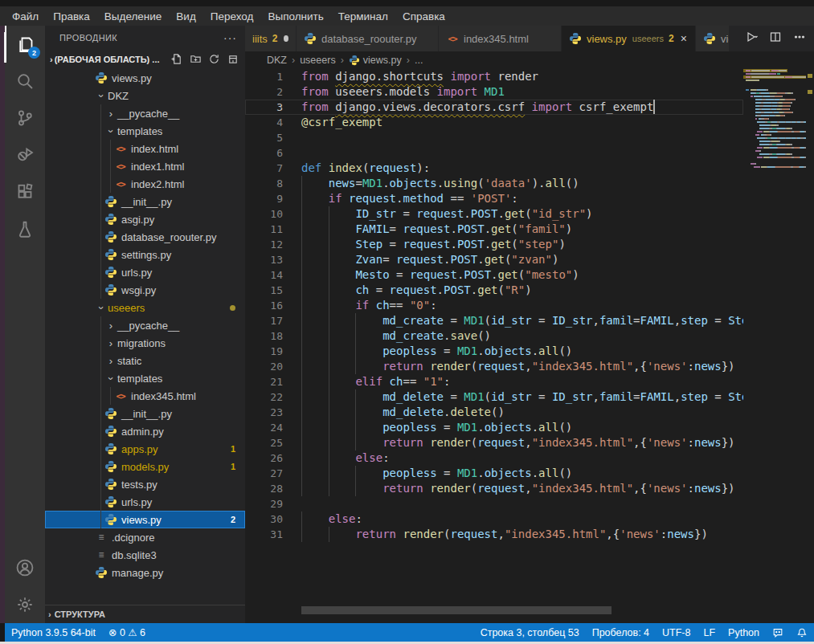  What do you see at coordinates (684, 39) in the screenshot?
I see `close-icon: ×` at bounding box center [684, 39].